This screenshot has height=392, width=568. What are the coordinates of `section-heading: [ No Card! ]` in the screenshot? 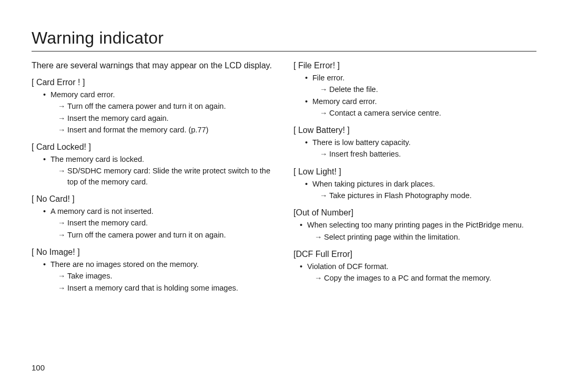 It's located at (153, 199).